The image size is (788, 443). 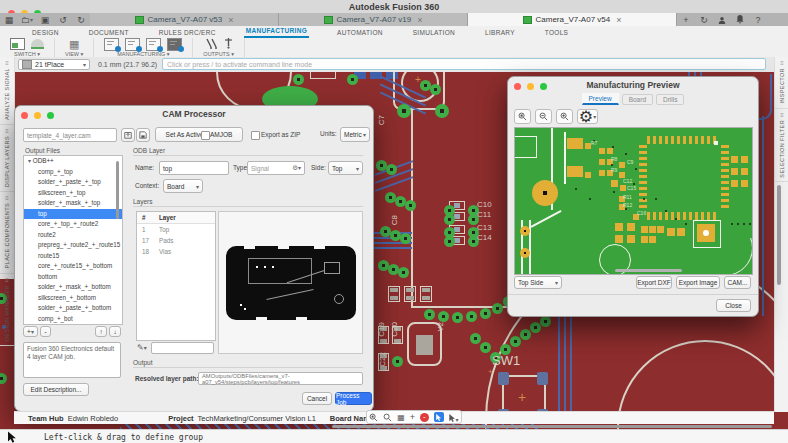 What do you see at coordinates (779, 235) in the screenshot?
I see `canvas-vertical-scrollbar` at bounding box center [779, 235].